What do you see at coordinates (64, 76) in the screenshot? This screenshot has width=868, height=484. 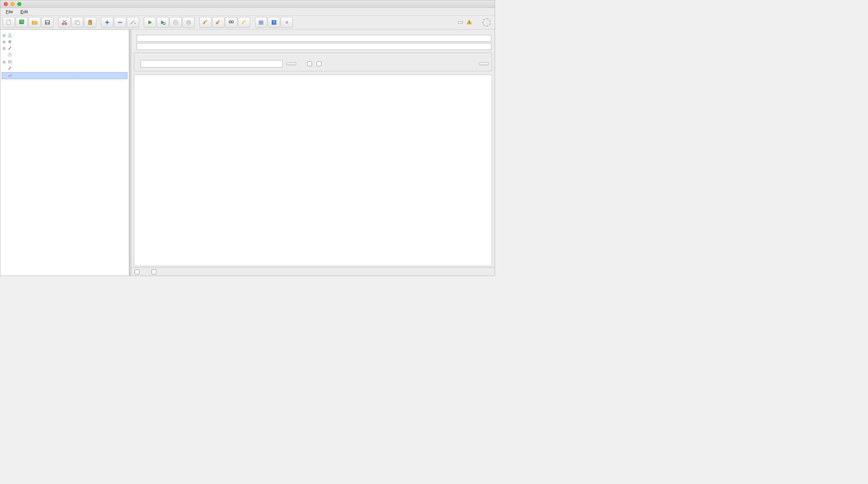 I see `tree-item-view-results: ·` at bounding box center [64, 76].